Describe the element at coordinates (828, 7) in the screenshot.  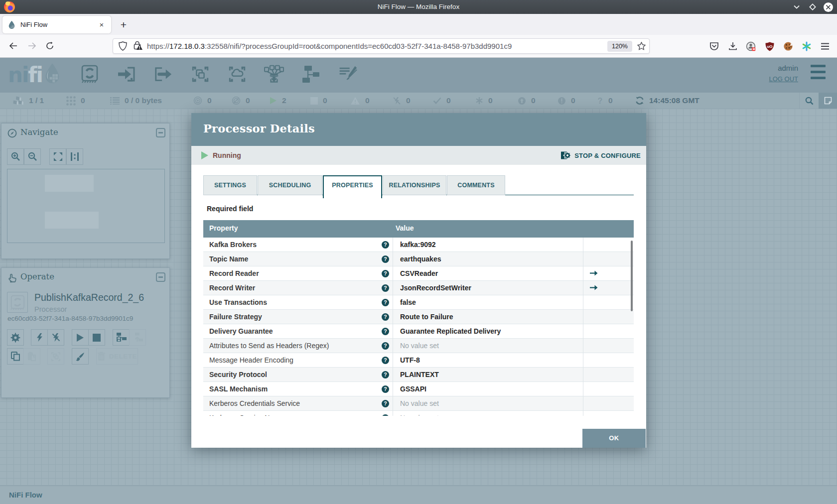
I see `close-icon` at that location.